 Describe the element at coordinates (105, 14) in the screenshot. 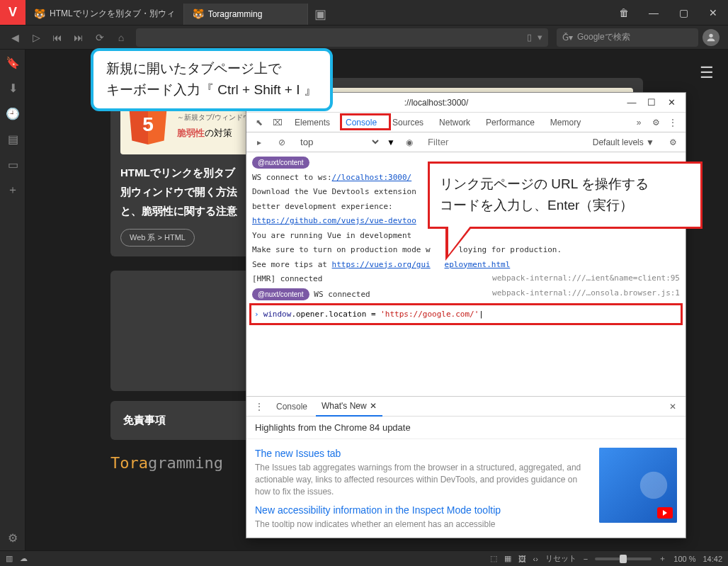

I see `tab-1: 🐯 HTMLでリンクを別タブ・別ウィ` at that location.